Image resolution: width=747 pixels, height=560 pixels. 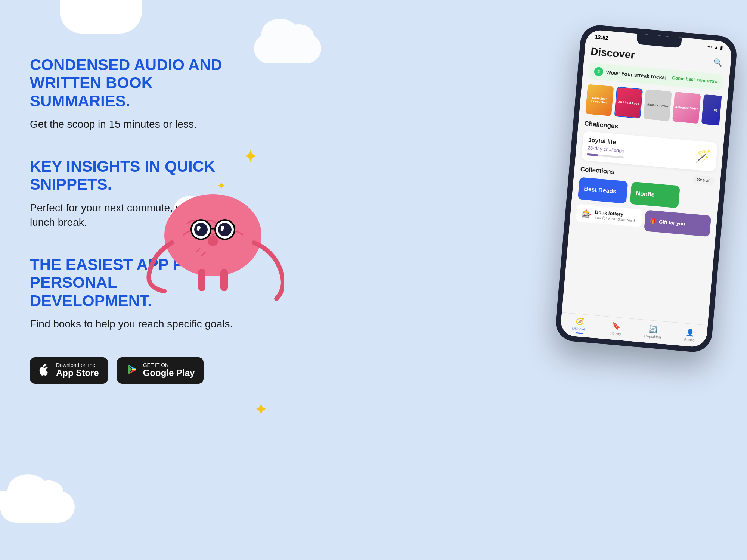 I want to click on nav-discover: 🧭 Discover, so click(x=580, y=326).